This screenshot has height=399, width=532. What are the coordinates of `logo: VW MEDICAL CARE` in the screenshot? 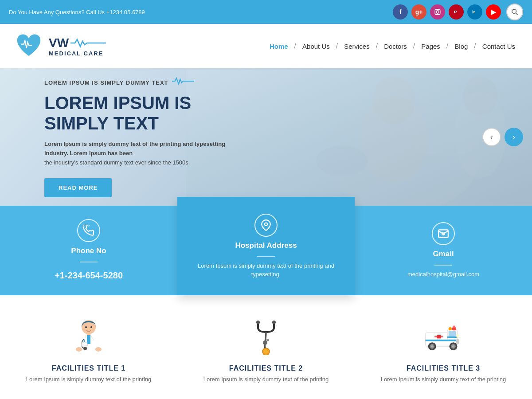 It's located at (59, 46).